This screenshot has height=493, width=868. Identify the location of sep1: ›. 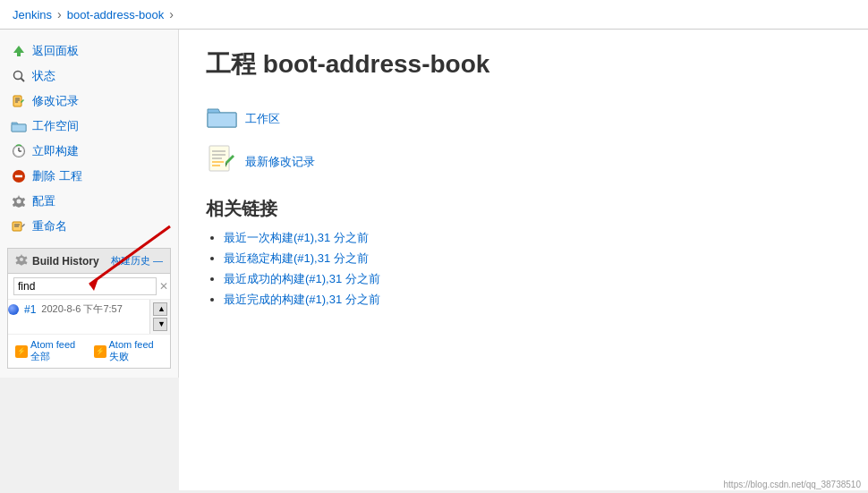
(59, 14).